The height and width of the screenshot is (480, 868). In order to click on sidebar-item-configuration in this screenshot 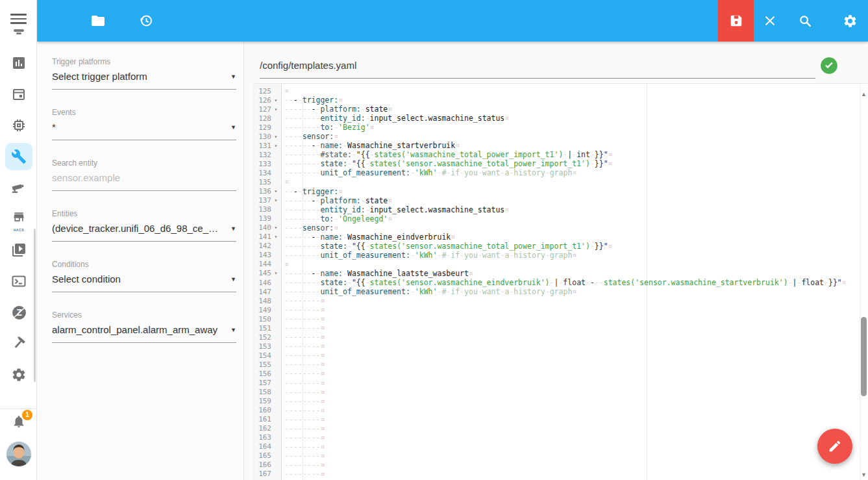, I will do `click(19, 375)`.